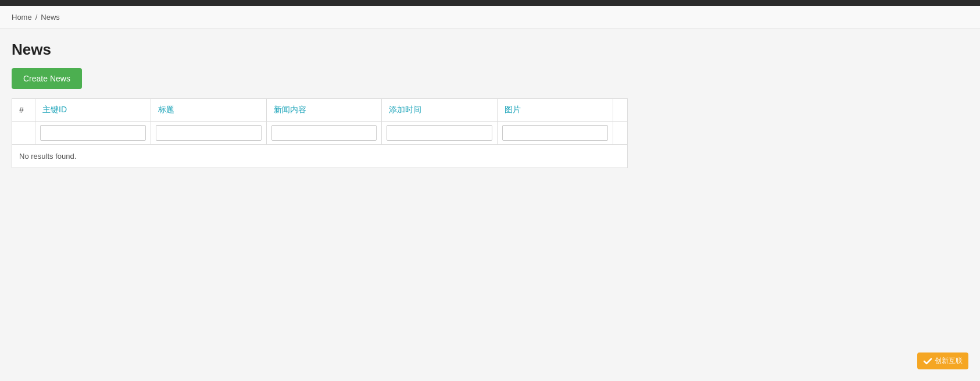 The width and height of the screenshot is (980, 381). I want to click on filter-time-input, so click(439, 133).